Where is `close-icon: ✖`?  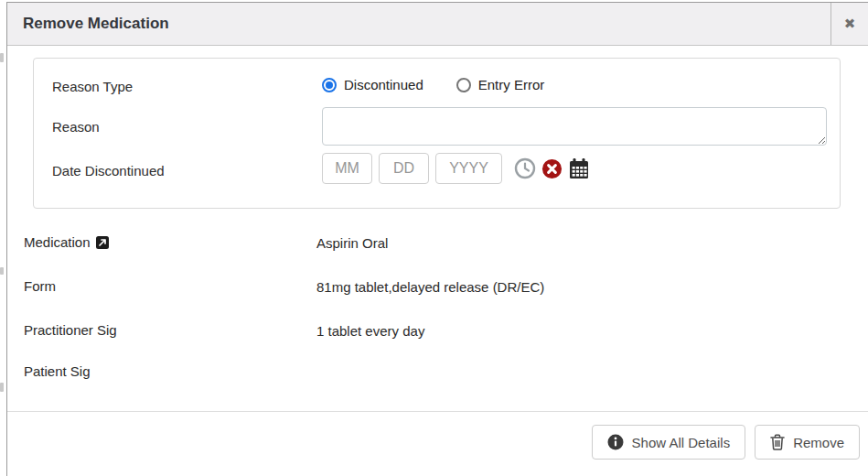
close-icon: ✖ is located at coordinates (851, 24).